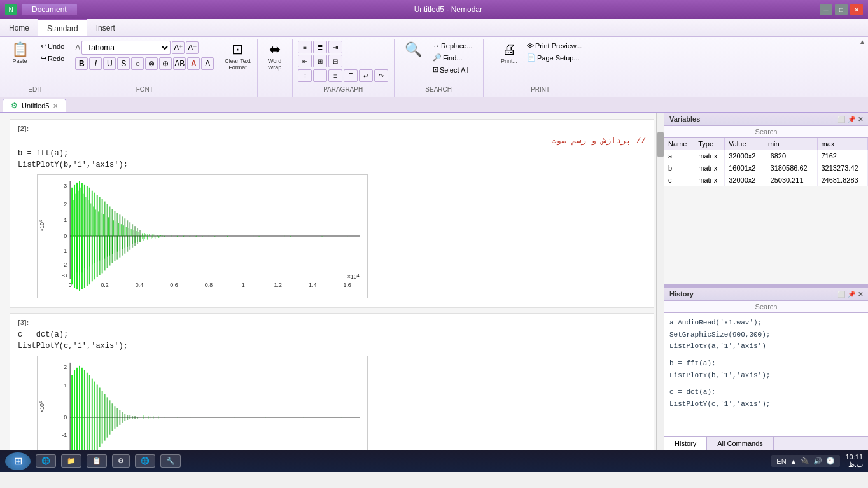 The width and height of the screenshot is (868, 488). Describe the element at coordinates (457, 46) in the screenshot. I see `replace-label: Replace...` at that location.